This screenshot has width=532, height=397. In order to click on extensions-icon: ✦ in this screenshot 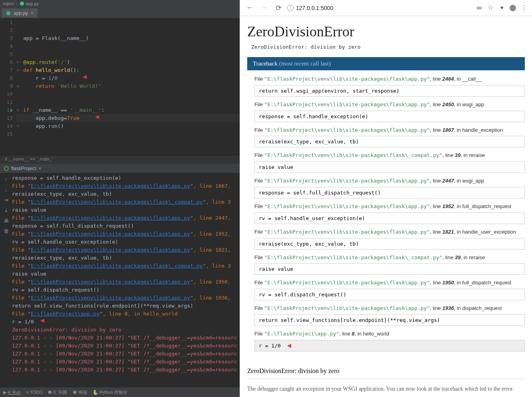, I will do `click(502, 8)`.